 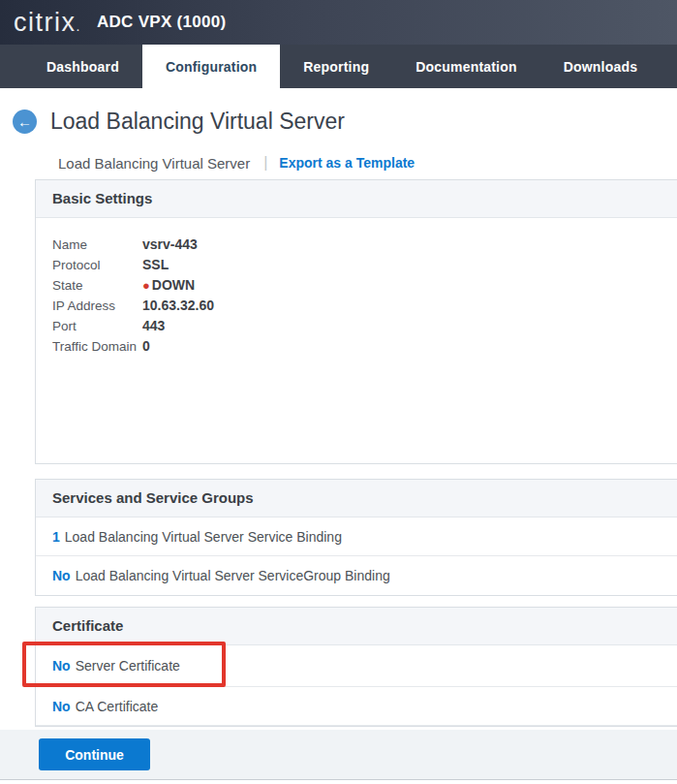 I want to click on binding-text: Server Certificate, so click(x=128, y=666).